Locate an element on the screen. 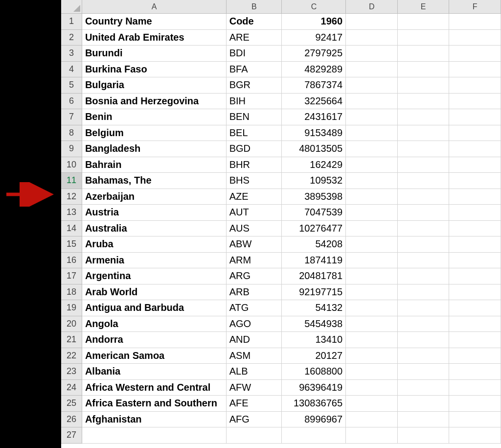  row-header: 8 is located at coordinates (71, 133).